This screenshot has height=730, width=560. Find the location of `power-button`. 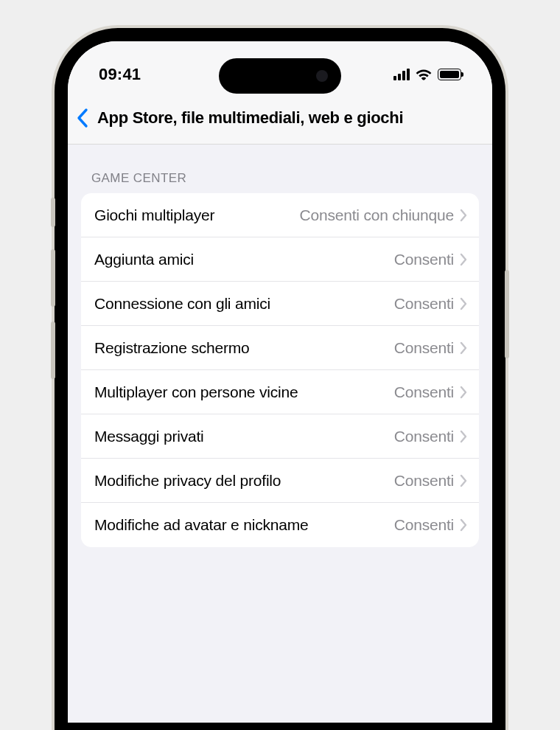

power-button is located at coordinates (507, 314).